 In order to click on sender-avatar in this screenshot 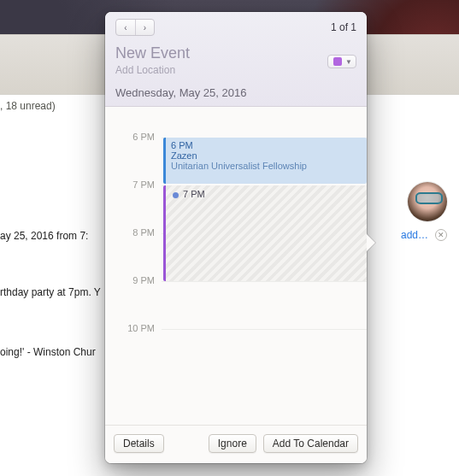, I will do `click(427, 202)`.